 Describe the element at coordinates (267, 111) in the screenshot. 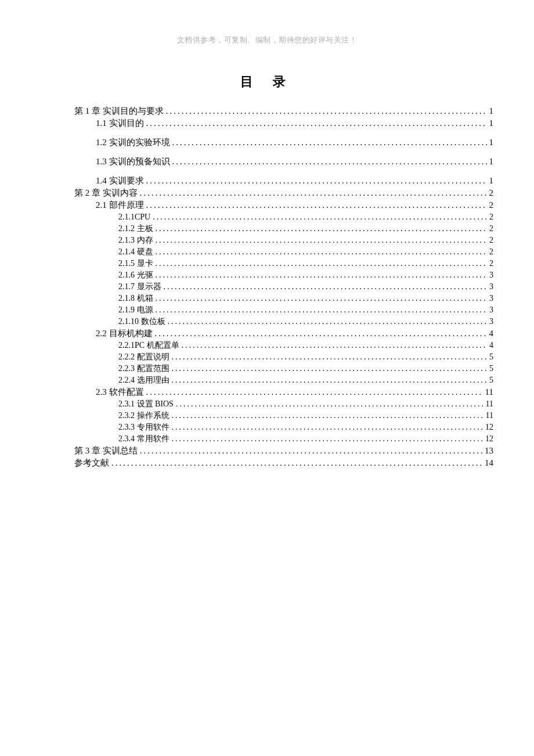

I see `toc-entry: 第 1 章 实训目的与要求1` at that location.